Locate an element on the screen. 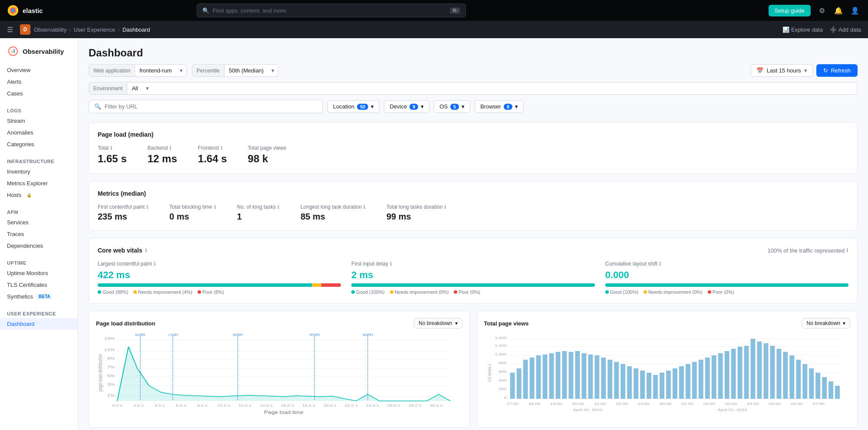 The width and height of the screenshot is (868, 430). svg-text: 5% is located at coordinates (111, 376).